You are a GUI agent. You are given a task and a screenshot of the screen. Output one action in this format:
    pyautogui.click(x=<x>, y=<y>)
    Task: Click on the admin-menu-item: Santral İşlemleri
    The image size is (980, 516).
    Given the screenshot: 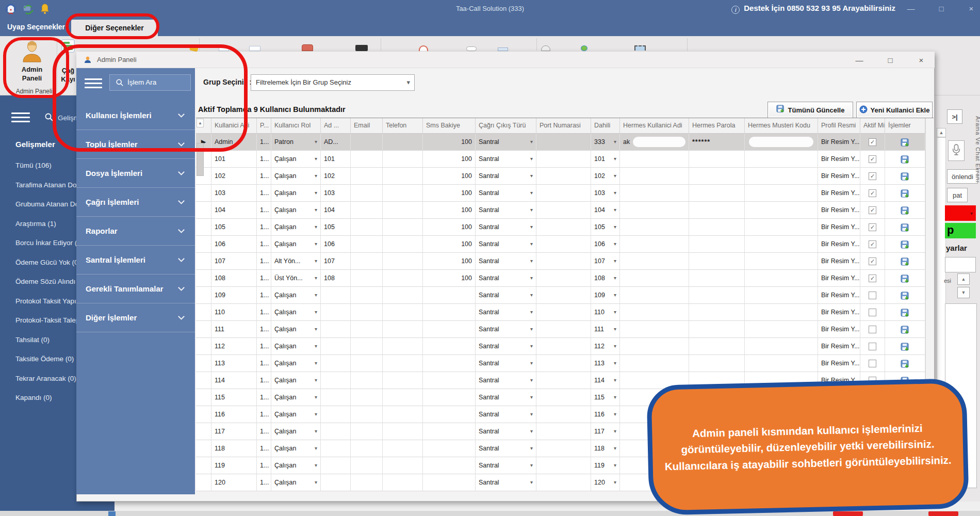 What is the action you would take?
    pyautogui.click(x=136, y=260)
    